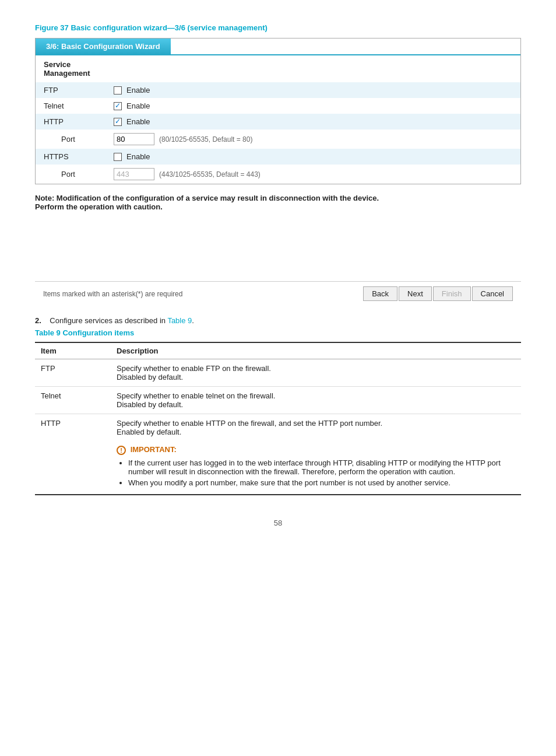 The image size is (556, 756). Describe the element at coordinates (79, 174) in the screenshot. I see `https-port-label: Port` at that location.